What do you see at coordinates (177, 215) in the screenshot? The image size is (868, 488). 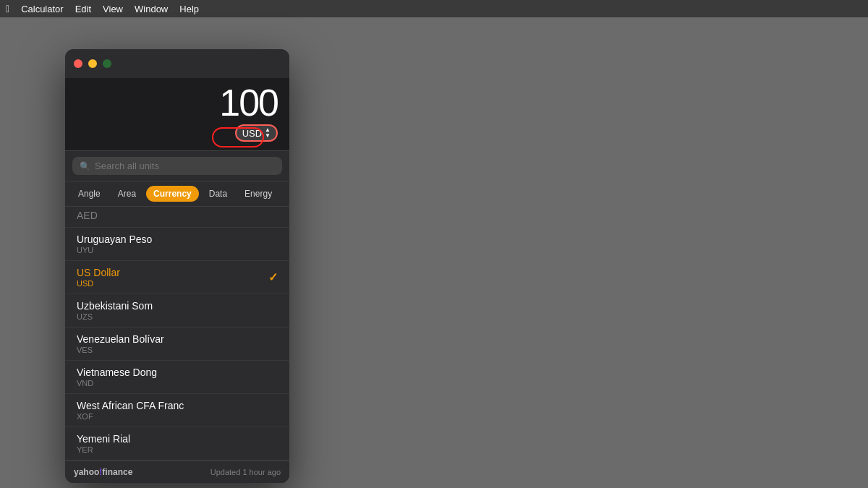 I see `partial-item-name: AED` at bounding box center [177, 215].